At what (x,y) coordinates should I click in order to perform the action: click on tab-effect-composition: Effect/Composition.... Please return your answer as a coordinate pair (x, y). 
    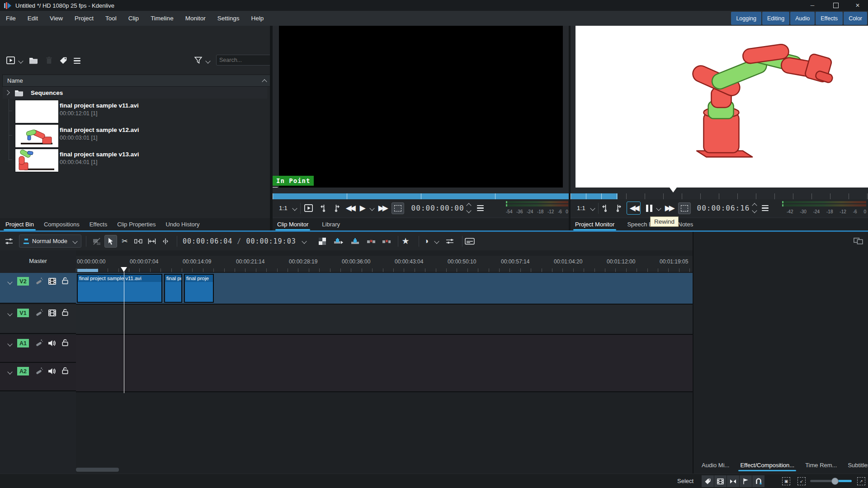
    Looking at the image, I should click on (767, 465).